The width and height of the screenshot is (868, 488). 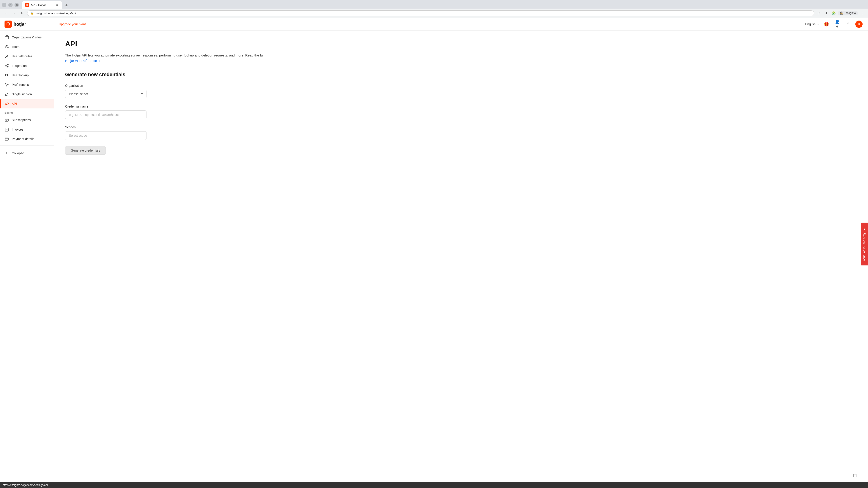 I want to click on download-button: ⬇, so click(x=826, y=13).